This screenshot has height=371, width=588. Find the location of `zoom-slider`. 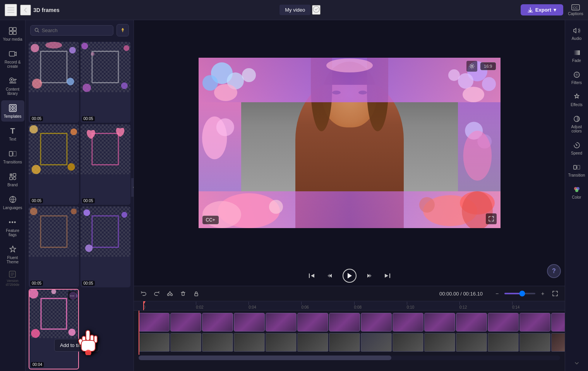

zoom-slider is located at coordinates (520, 294).